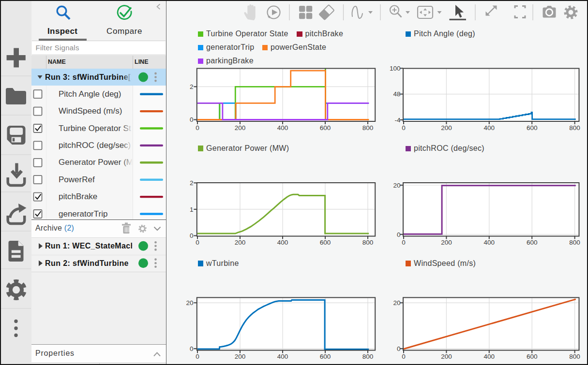 Image resolution: width=588 pixels, height=365 pixels. I want to click on svg-text: 100, so click(395, 69).